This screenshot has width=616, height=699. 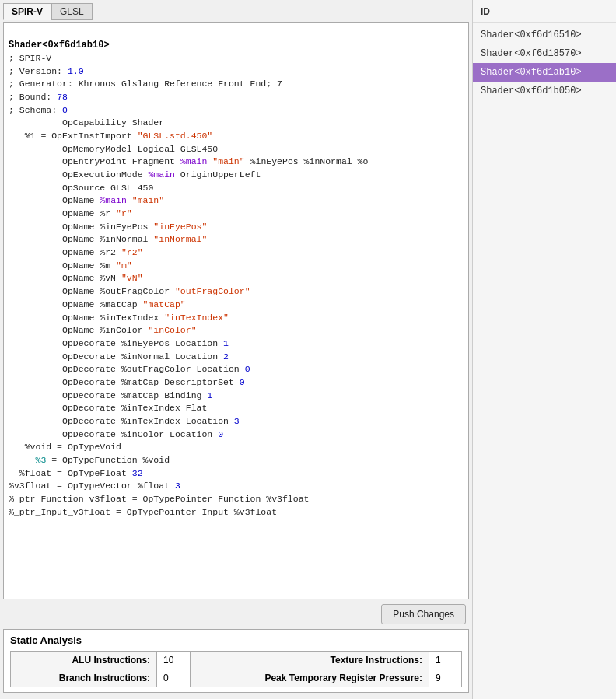 What do you see at coordinates (423, 614) in the screenshot?
I see `push-changes-button: Push Changes` at bounding box center [423, 614].